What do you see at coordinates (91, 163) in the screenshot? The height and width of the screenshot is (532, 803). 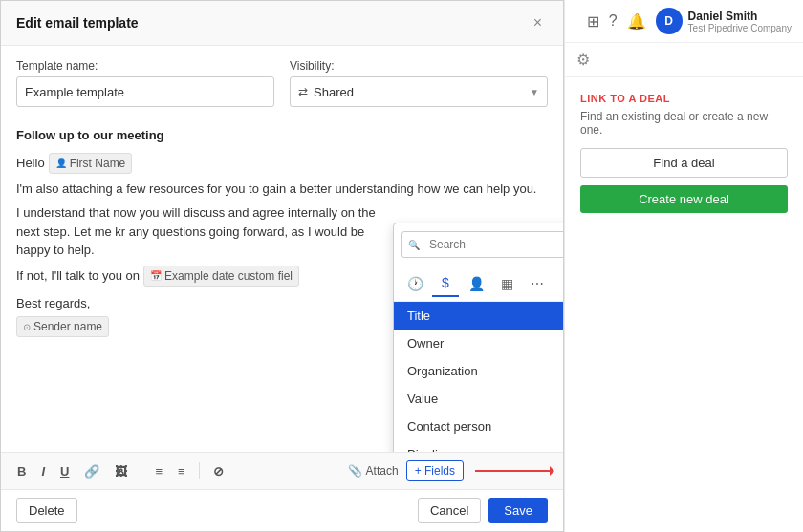 I see `first-name-chip: 👤 First Name` at bounding box center [91, 163].